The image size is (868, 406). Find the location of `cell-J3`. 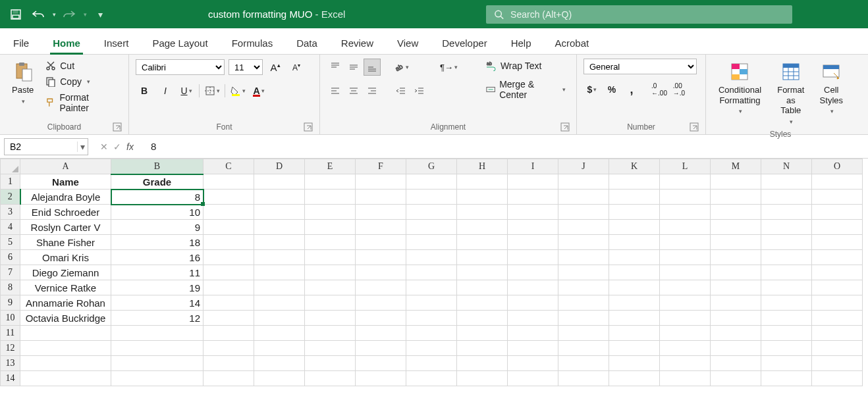

cell-J3 is located at coordinates (583, 212).